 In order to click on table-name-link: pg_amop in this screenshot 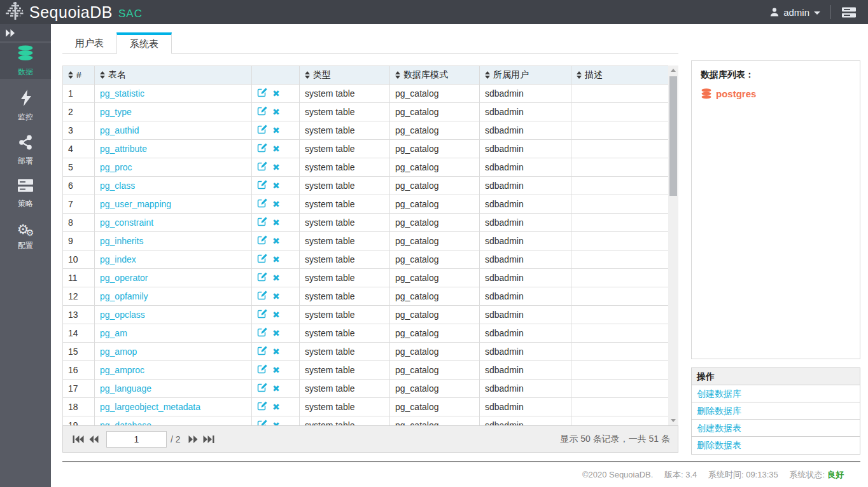, I will do `click(118, 352)`.